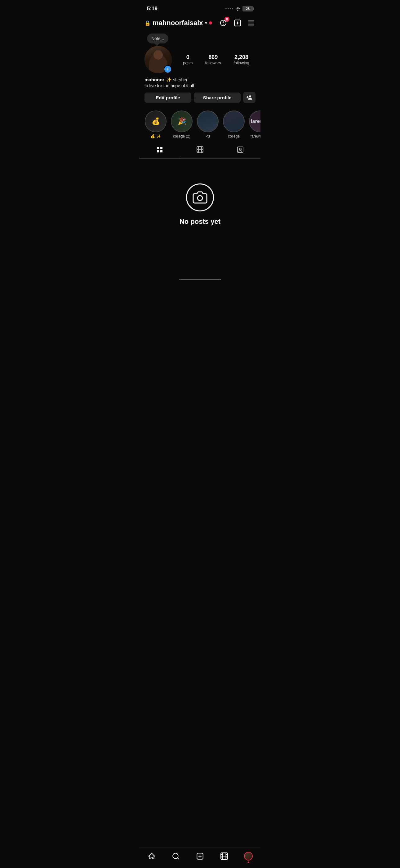 Image resolution: width=400 pixels, height=868 pixels. Describe the element at coordinates (227, 19) in the screenshot. I see `threads-badge: 8` at that location.